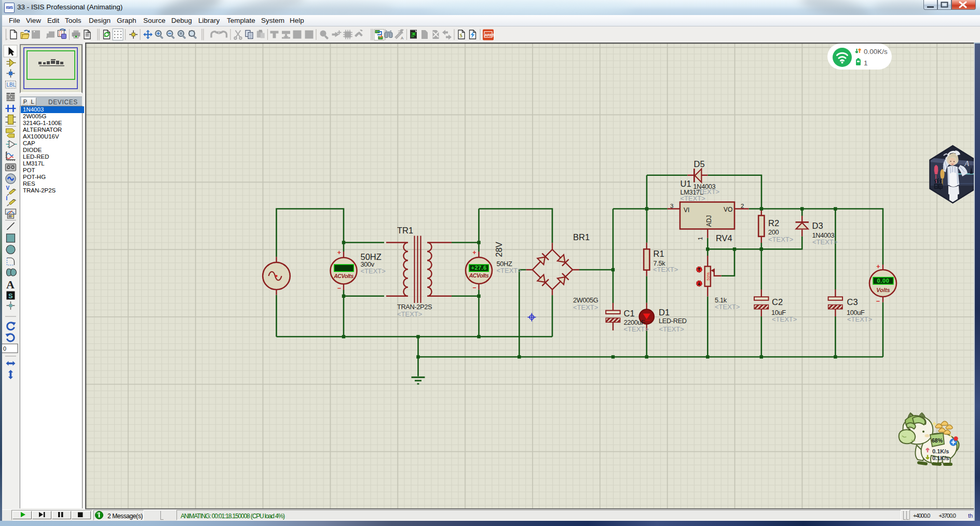 Image resolution: width=980 pixels, height=526 pixels. Describe the element at coordinates (883, 290) in the screenshot. I see `svg-text: Volts` at that location.